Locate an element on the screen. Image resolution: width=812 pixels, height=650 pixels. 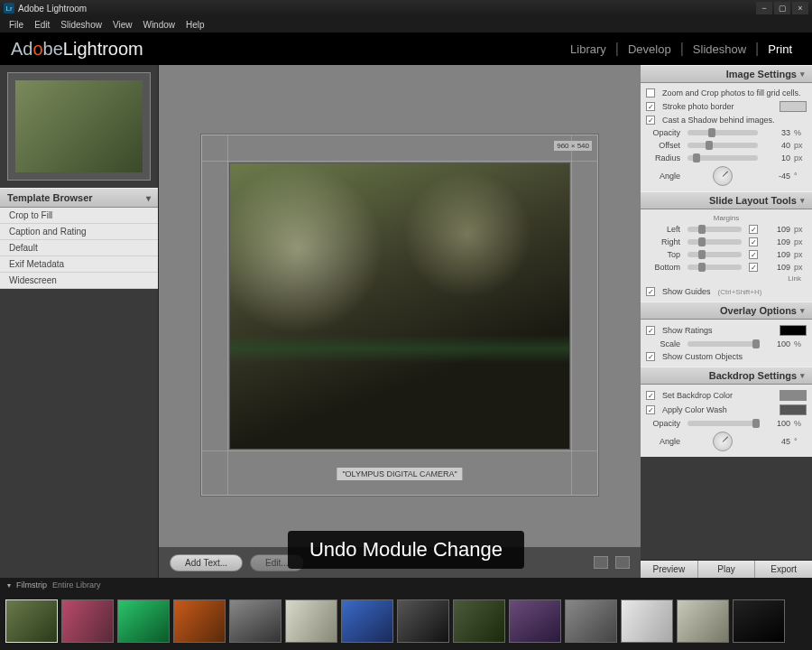
margin-left-slider is located at coordinates (715, 229).